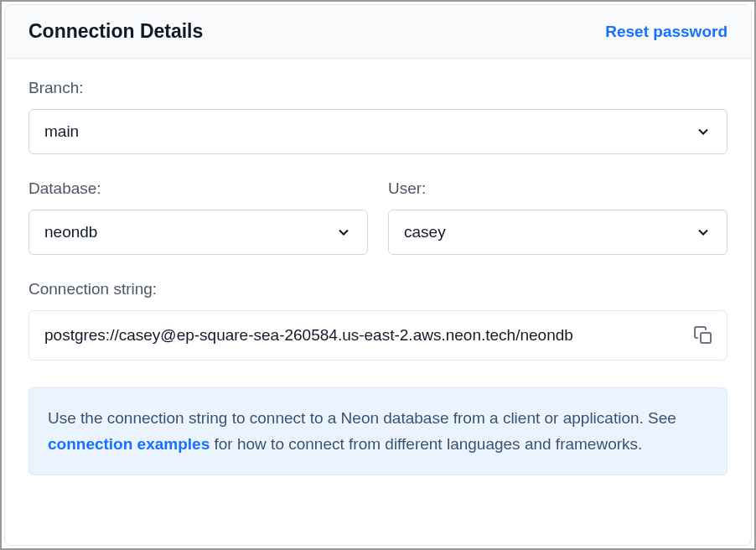 The height and width of the screenshot is (550, 756). Describe the element at coordinates (378, 32) in the screenshot. I see `card-header: Connection Details Reset password` at that location.